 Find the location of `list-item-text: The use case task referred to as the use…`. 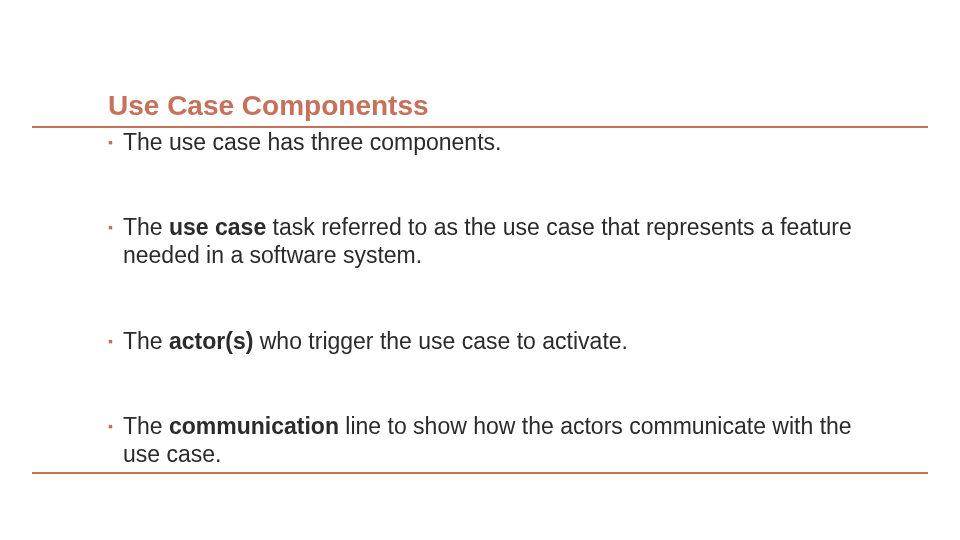

list-item-text: The use case task referred to as the use… is located at coordinates (492, 241).